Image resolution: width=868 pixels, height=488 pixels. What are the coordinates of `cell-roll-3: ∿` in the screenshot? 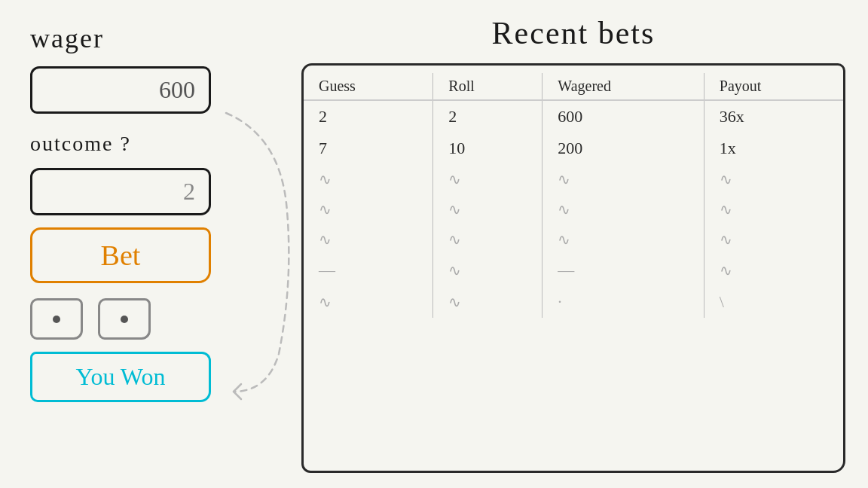 It's located at (488, 209).